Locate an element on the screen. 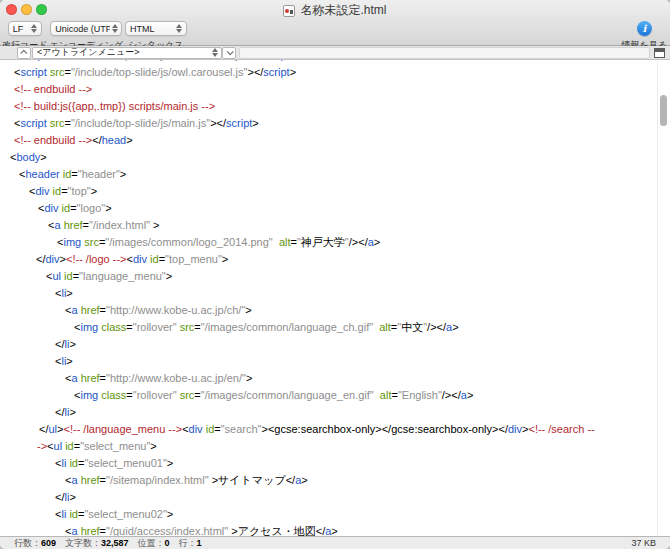  code-line: <img src="/images/common/logo_2014.png" … is located at coordinates (335, 242).